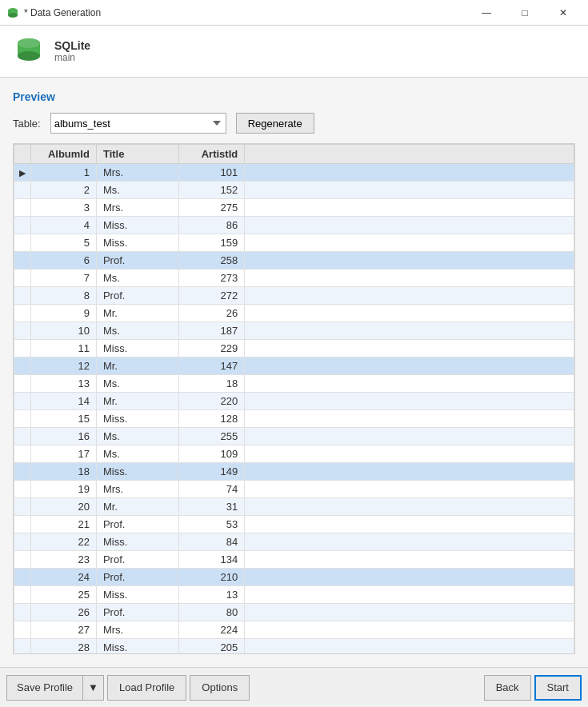 The width and height of the screenshot is (588, 707). What do you see at coordinates (294, 366) in the screenshot?
I see `table-row: 12Mr.147` at bounding box center [294, 366].